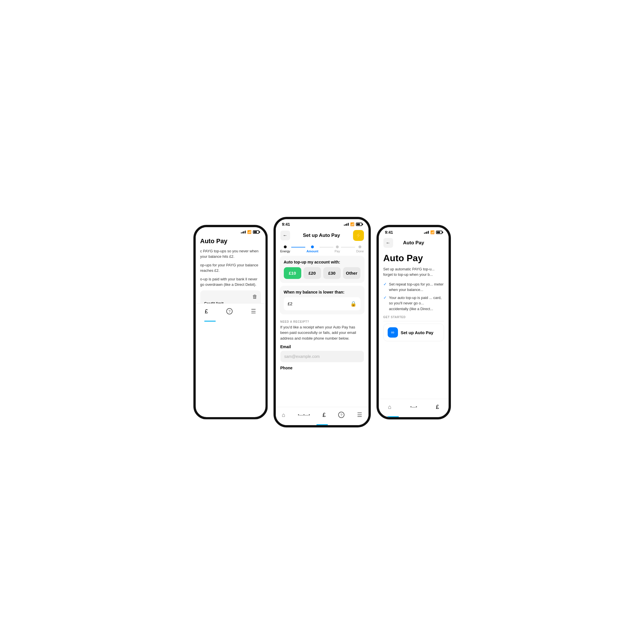  I want to click on receipt-desc: If you'd like a receipt when your Auto P…, so click(322, 333).